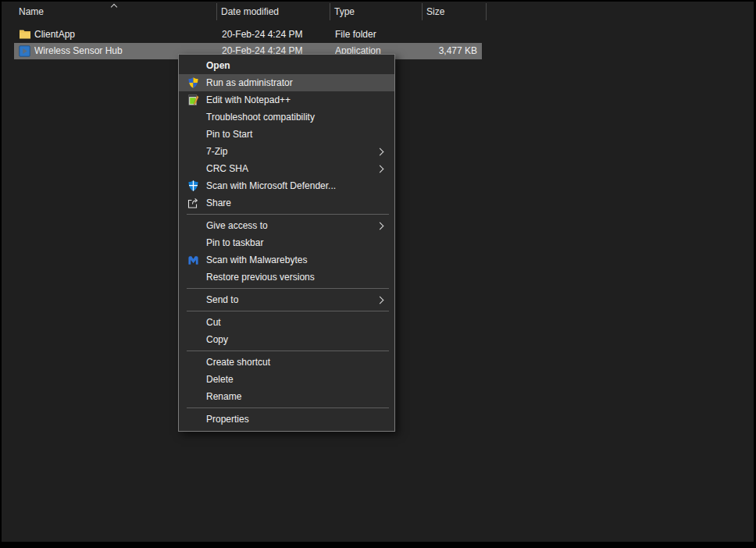 Image resolution: width=756 pixels, height=548 pixels. I want to click on menu-item-pin-to-taskbar: Pin to taskbar, so click(287, 243).